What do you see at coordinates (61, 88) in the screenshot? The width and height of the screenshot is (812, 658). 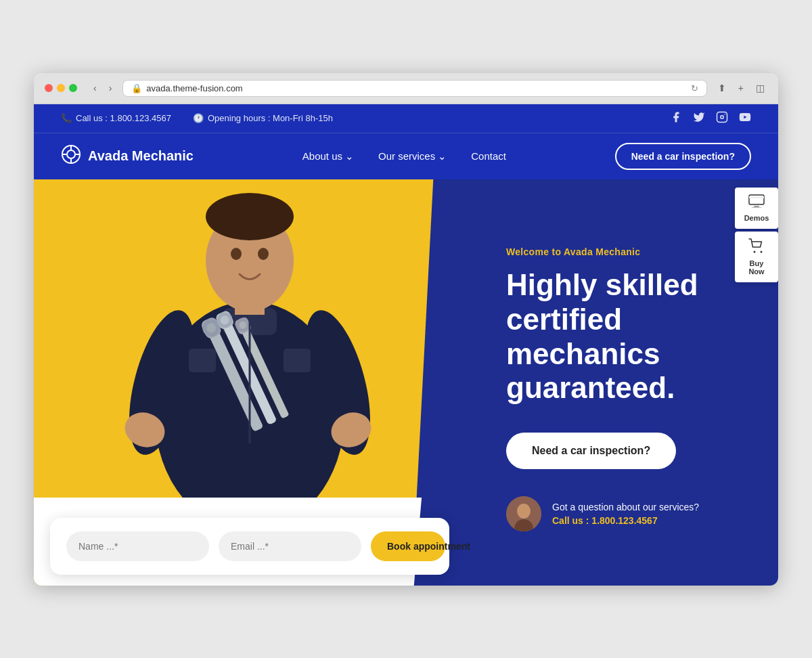 I see `minimize-button` at bounding box center [61, 88].